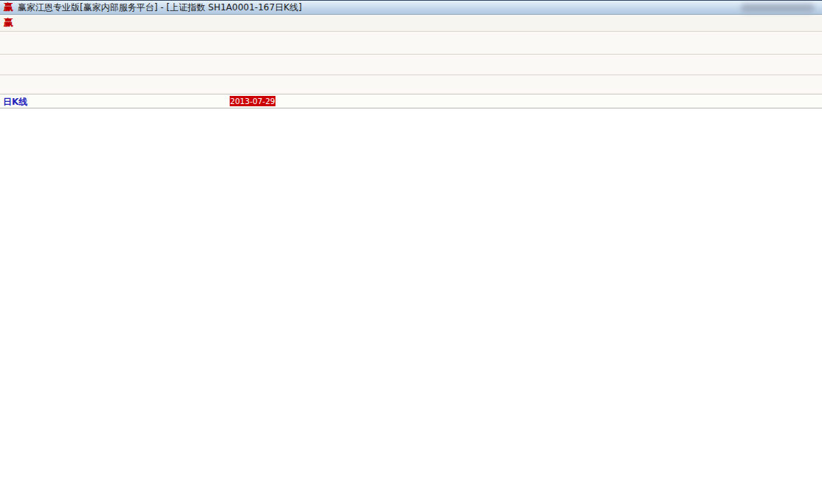 The height and width of the screenshot is (504, 822). Describe the element at coordinates (9, 7) in the screenshot. I see `app-logo-icon: 赢` at that location.